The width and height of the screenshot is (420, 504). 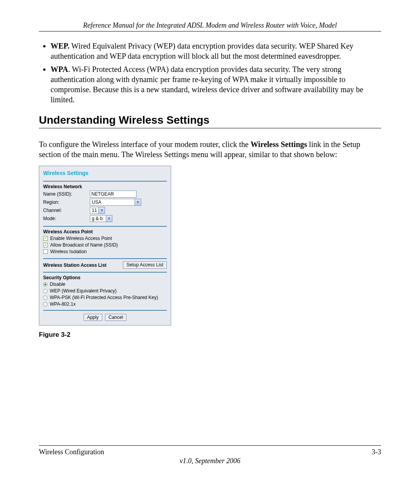 I want to click on footer-right: 3-3, so click(x=376, y=452).